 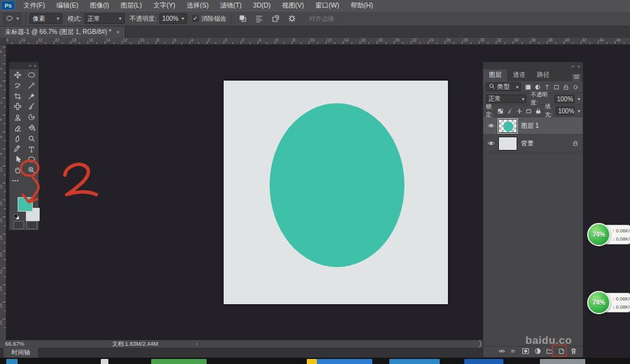 I want to click on menu-item-10: 帮助(H), so click(x=362, y=5).